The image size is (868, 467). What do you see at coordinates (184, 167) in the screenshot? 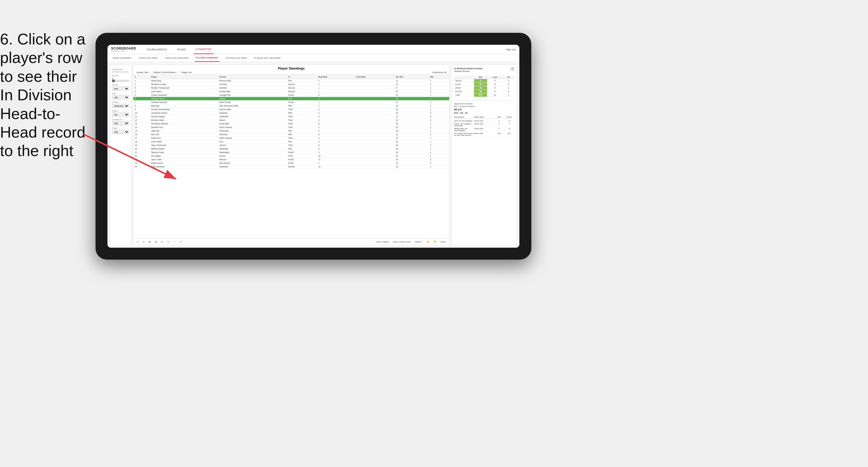
I see `cell-player: Cole Sherwood` at bounding box center [184, 167].